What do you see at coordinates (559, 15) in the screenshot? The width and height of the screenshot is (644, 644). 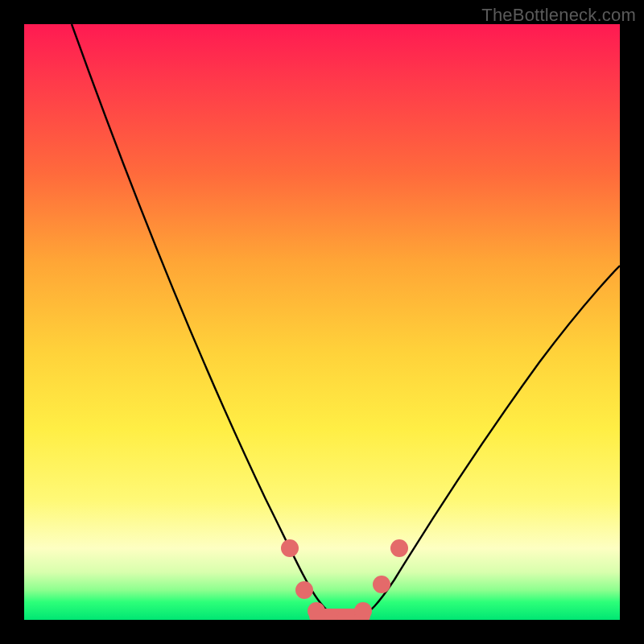 I see `watermark-text: TheBottleneck.com` at bounding box center [559, 15].